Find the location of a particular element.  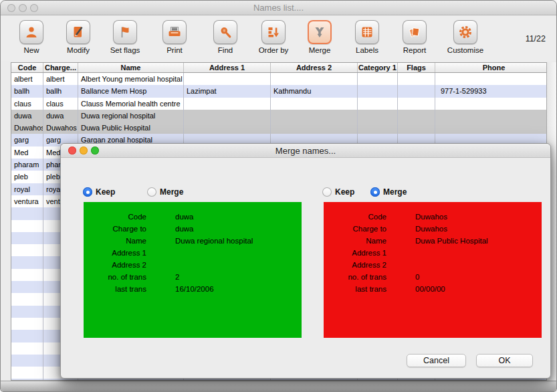

customise-button: Customise is located at coordinates (465, 37).